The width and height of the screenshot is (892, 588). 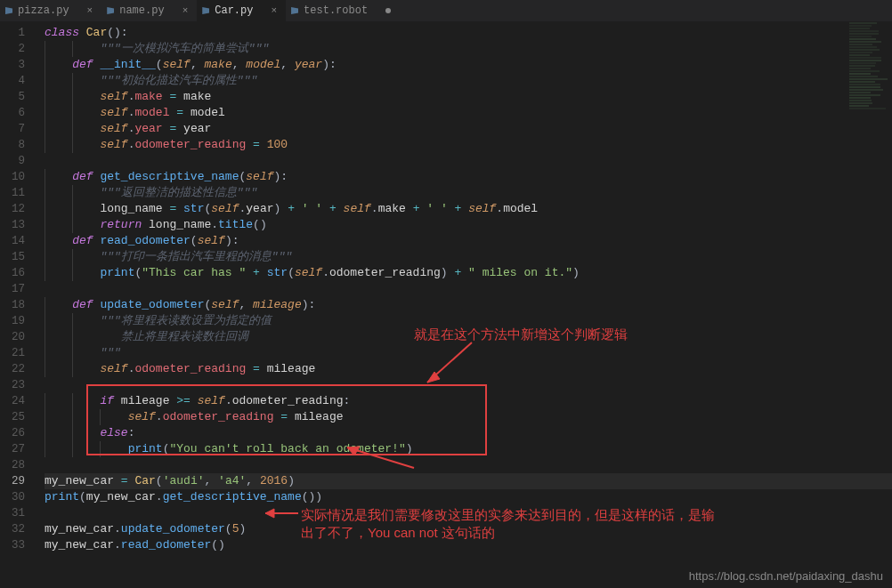 I want to click on line-number: 8, so click(x=12, y=145).